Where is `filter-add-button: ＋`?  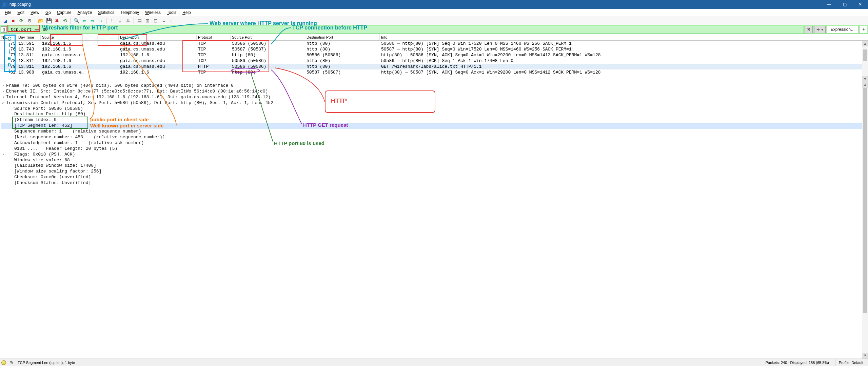
filter-add-button: ＋ is located at coordinates (864, 29).